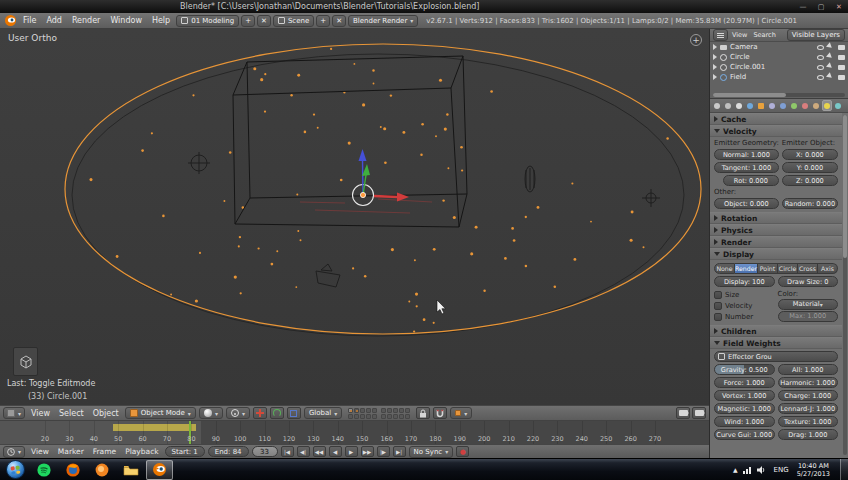 The height and width of the screenshot is (480, 848). Describe the element at coordinates (772, 106) in the screenshot. I see `tab-constraints` at that location.